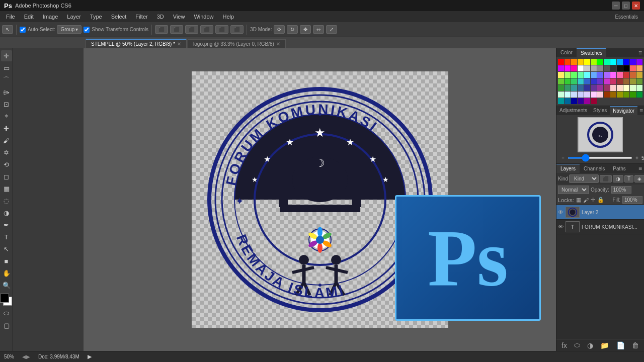 This screenshot has height=362, width=644. Describe the element at coordinates (69, 29) in the screenshot. I see `auto-select-dropdown: Group ▾` at that location.